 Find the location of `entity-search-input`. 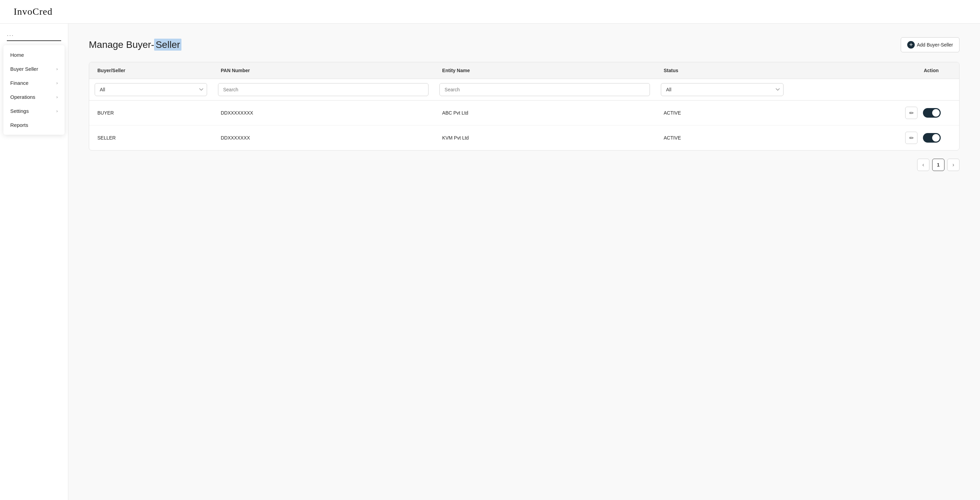

entity-search-input is located at coordinates (545, 89).